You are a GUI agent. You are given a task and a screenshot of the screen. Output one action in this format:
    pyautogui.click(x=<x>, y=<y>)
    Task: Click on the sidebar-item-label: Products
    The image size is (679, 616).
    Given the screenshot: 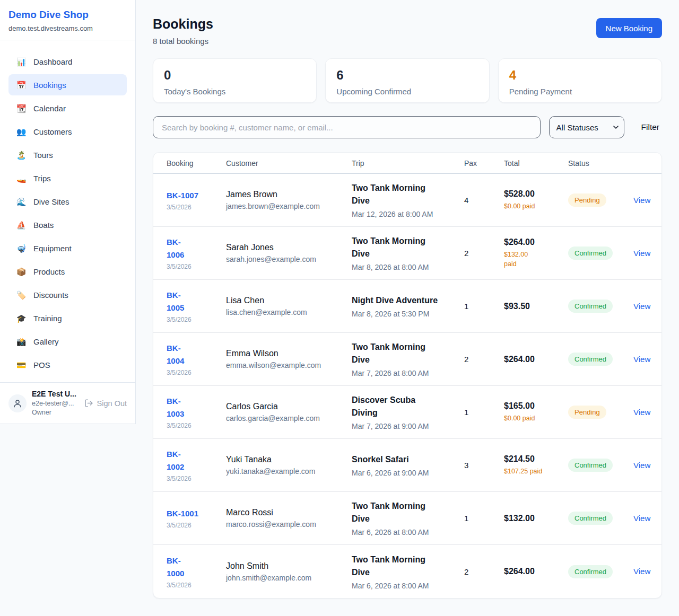 What is the action you would take?
    pyautogui.click(x=49, y=271)
    